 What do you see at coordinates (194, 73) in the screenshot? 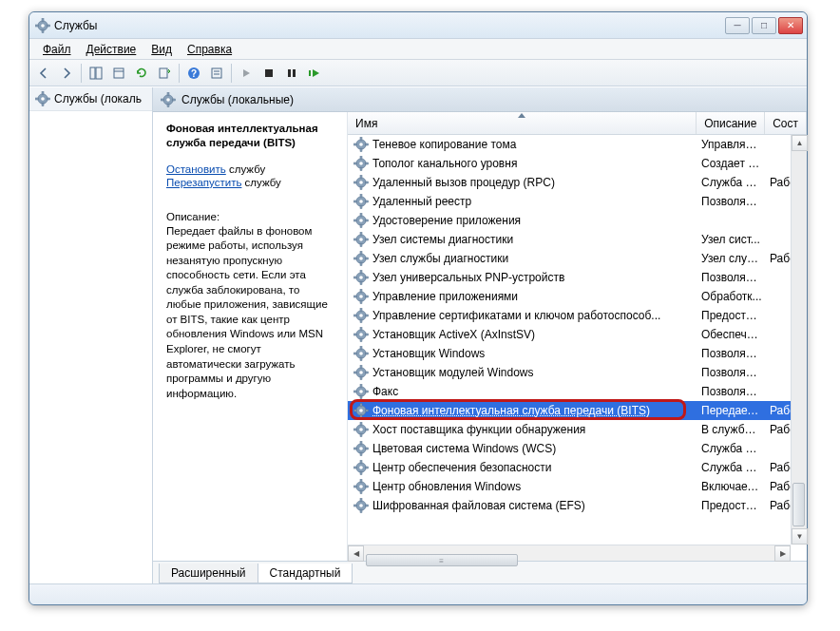
I see `help-button: ?` at bounding box center [194, 73].